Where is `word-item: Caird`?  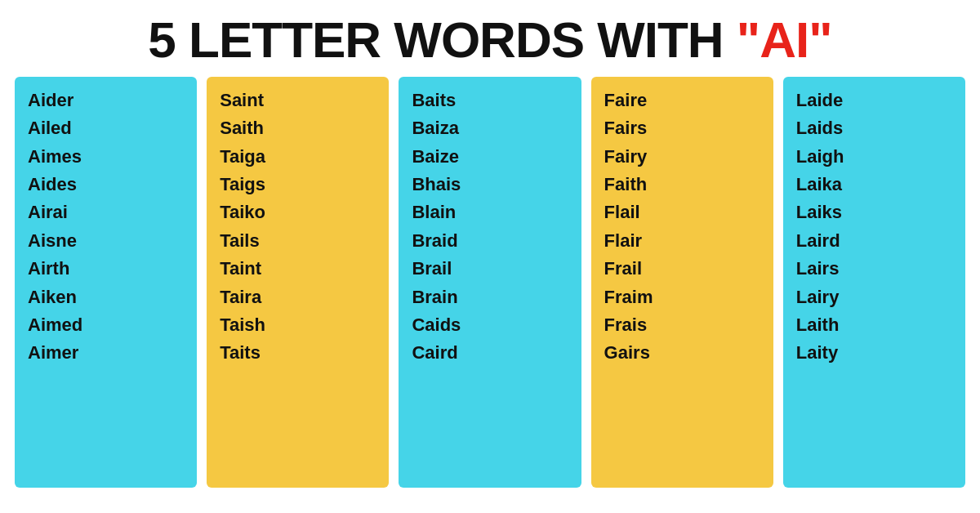 word-item: Caird is located at coordinates (490, 353).